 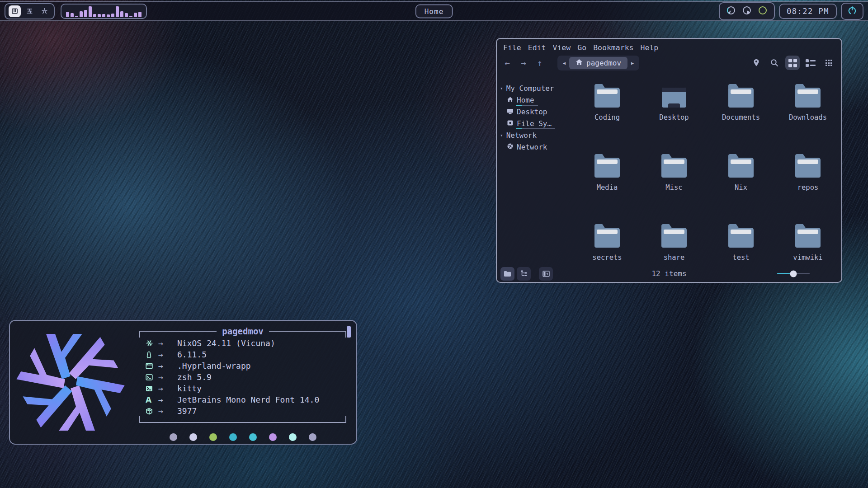 I want to click on fastfetch-value: NixOS 24.11 (Vicuna), so click(x=226, y=343).